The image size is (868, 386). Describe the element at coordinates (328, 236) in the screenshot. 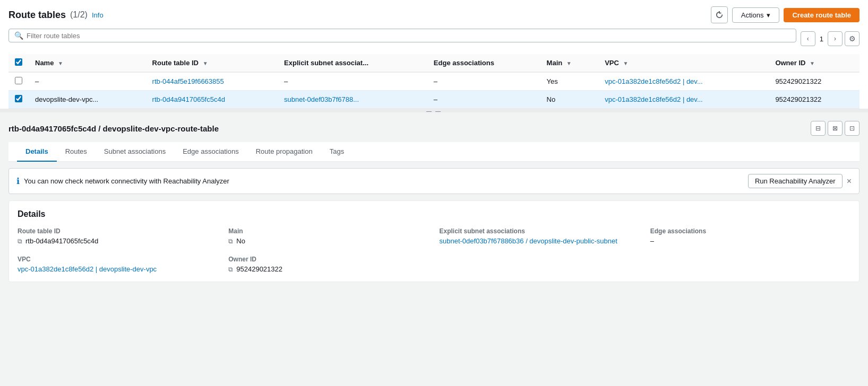

I see `main-field: Main ⧉ No` at that location.